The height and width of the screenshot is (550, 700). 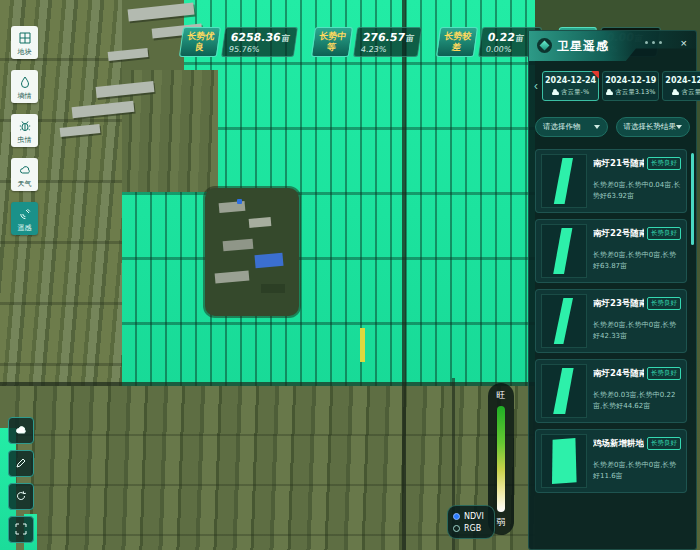 What do you see at coordinates (508, 50) in the screenshot?
I see `stat-percent: 0.00%` at bounding box center [508, 50].